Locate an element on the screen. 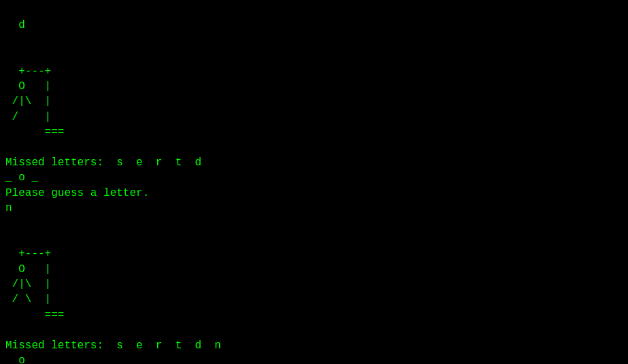  terminal-line-19: / \ | is located at coordinates (29, 299).